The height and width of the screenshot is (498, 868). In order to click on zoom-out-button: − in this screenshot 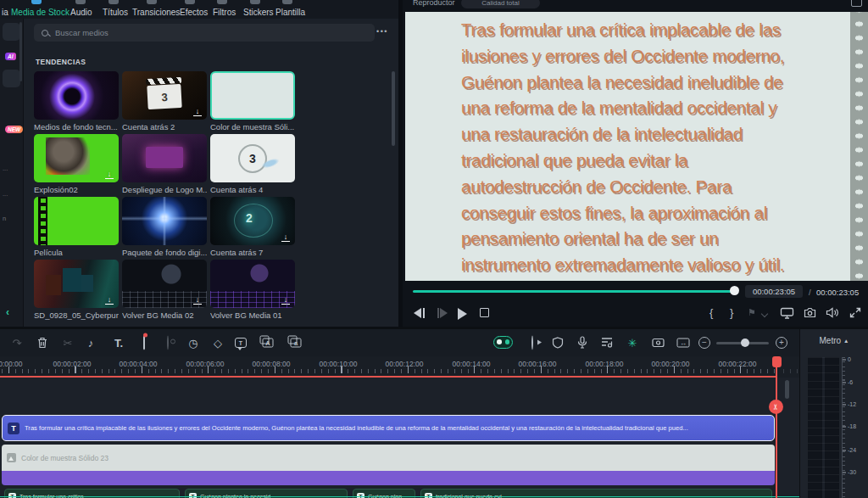, I will do `click(704, 343)`.